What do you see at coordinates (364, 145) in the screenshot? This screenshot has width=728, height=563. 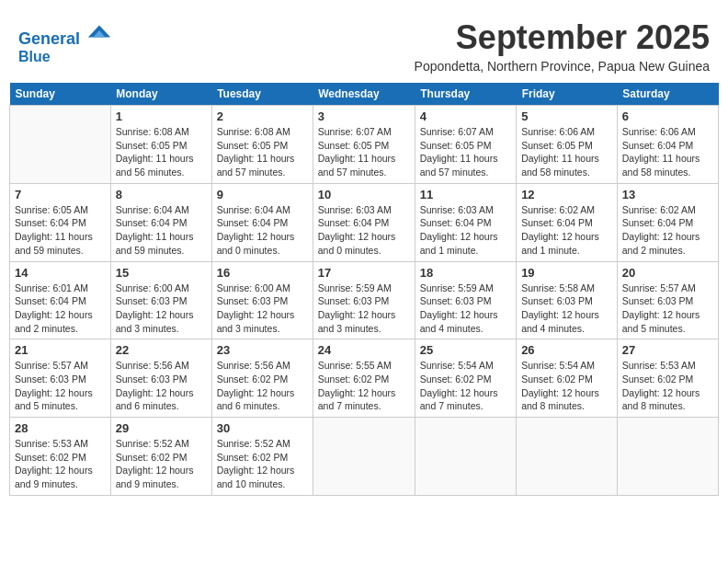 I see `calendar-cell: 3Sunrise: 6:07 AM Sunset: 6:05 PM Daylig…` at bounding box center [364, 145].